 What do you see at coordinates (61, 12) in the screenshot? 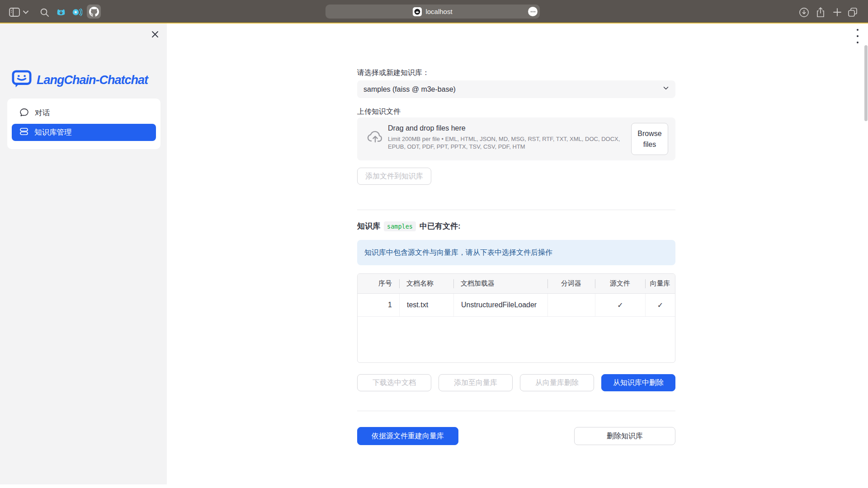
I see `cat-extension-icon` at bounding box center [61, 12].